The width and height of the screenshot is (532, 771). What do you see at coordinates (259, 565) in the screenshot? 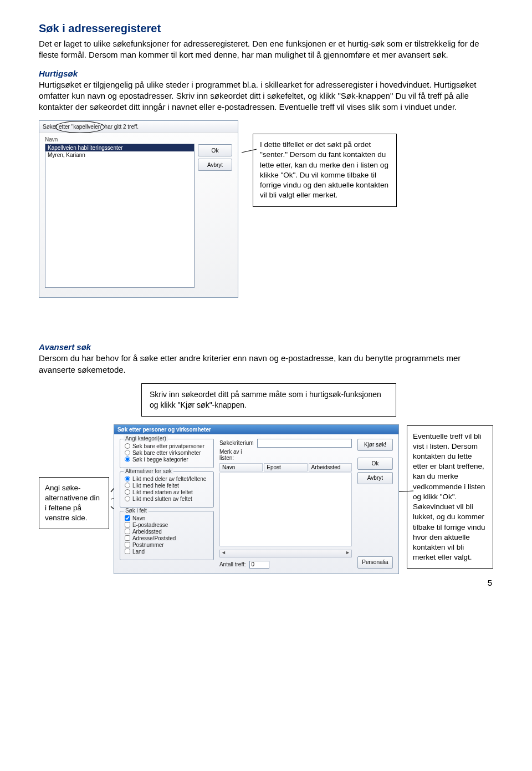
I see `antall-treff-value` at bounding box center [259, 565].